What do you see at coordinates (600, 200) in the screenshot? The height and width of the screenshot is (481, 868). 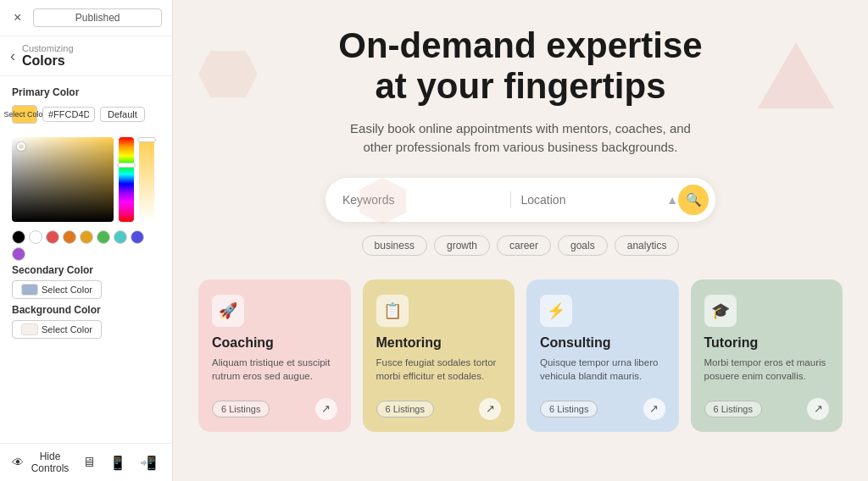 I see `location-wrapper: ▲` at bounding box center [600, 200].